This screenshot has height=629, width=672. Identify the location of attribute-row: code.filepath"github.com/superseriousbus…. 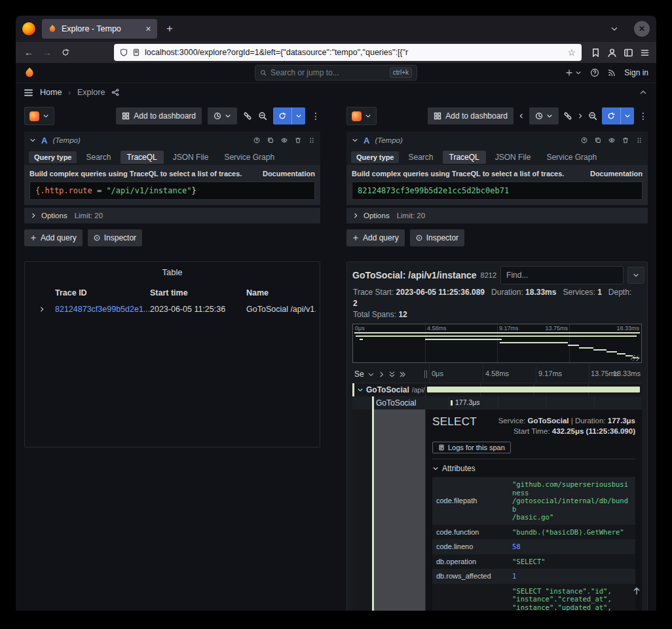
(534, 501).